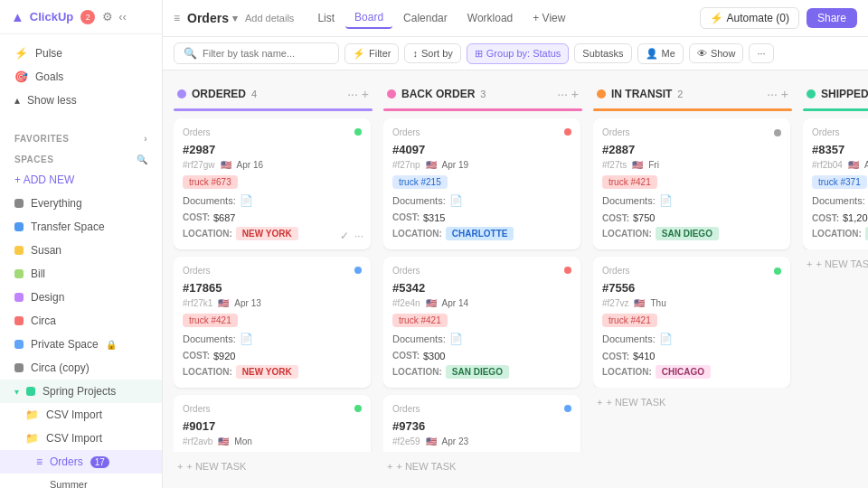  I want to click on share-button: Share, so click(832, 18).